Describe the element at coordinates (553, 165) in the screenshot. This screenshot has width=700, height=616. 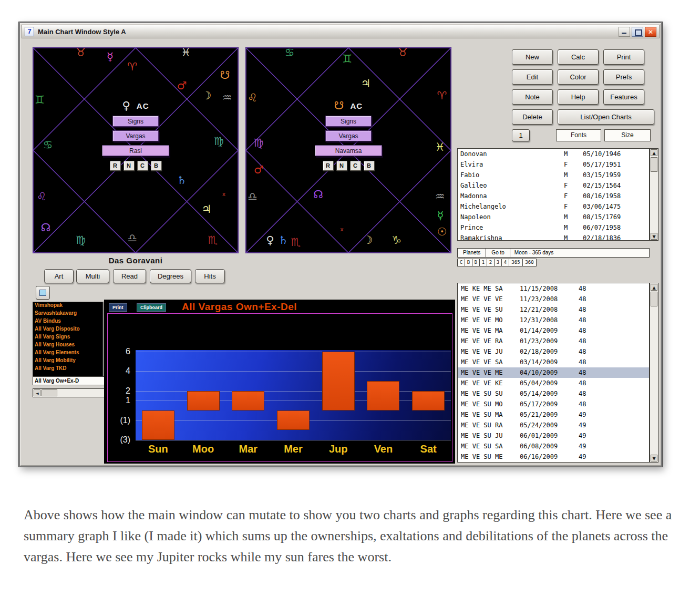
I see `person-row: ElviraF05/17/1951` at that location.